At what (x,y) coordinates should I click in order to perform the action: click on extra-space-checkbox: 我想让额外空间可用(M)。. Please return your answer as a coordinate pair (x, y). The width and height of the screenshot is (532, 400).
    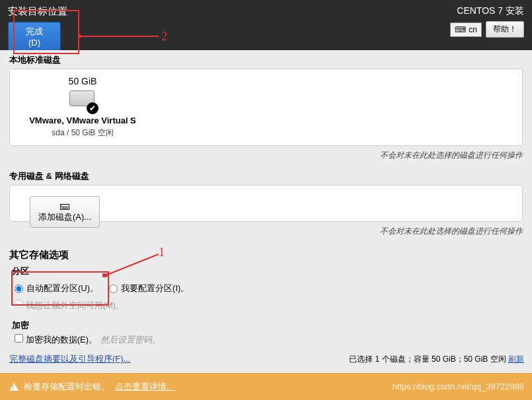
    Looking at the image, I should click on (69, 306).